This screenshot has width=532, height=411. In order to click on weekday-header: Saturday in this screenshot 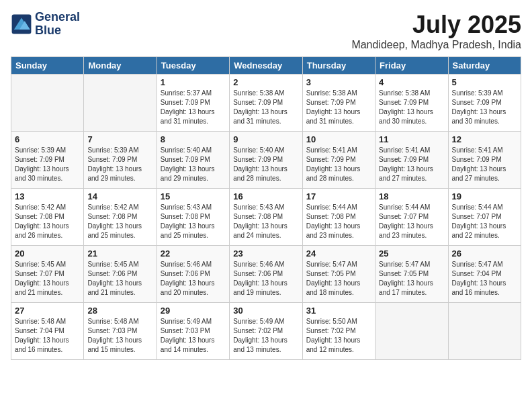, I will do `click(484, 66)`.